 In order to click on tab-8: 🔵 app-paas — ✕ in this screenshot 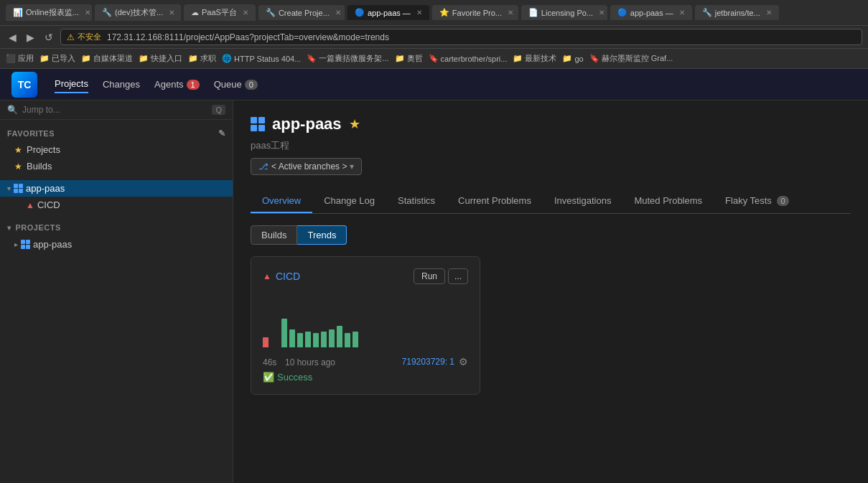, I will do `click(651, 13)`.